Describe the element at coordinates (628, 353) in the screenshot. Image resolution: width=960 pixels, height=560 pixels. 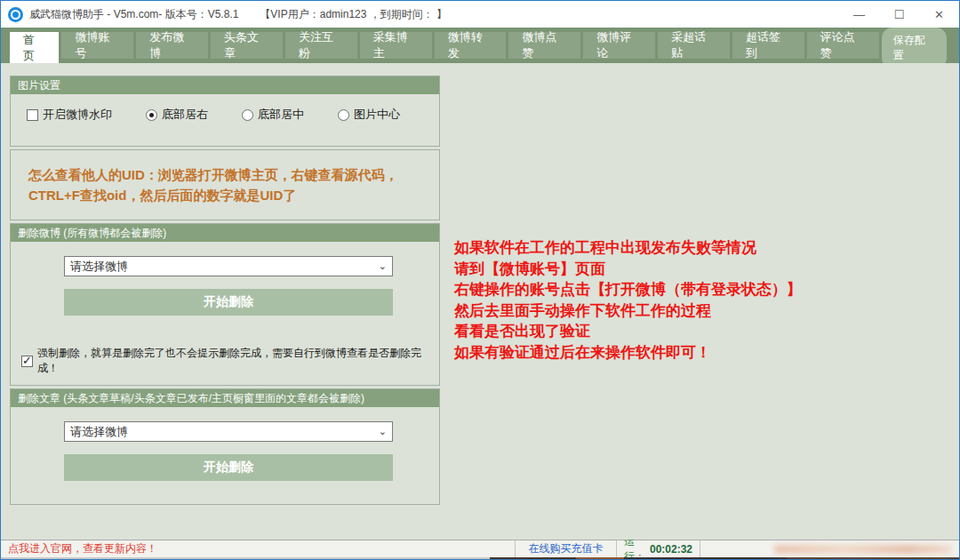
I see `notice-line: 如果有验证通过后在来操作软件即可！` at that location.